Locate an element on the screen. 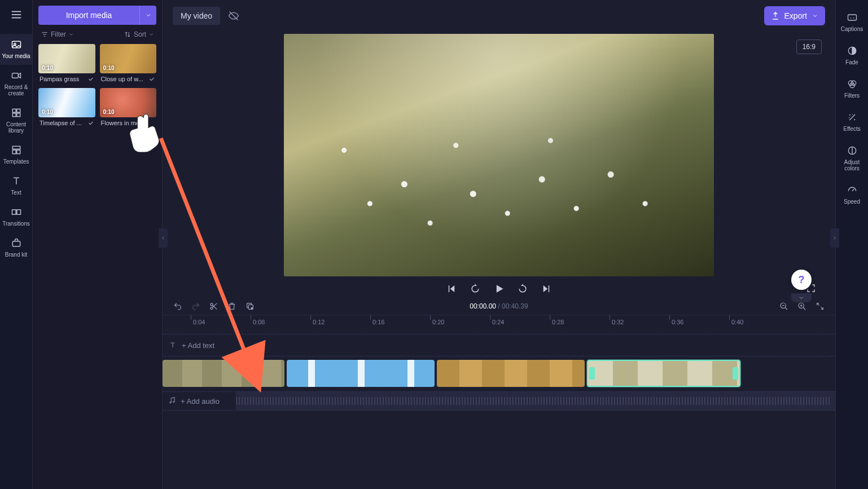 This screenshot has width=868, height=489. prop-label: Filters is located at coordinates (852, 96).